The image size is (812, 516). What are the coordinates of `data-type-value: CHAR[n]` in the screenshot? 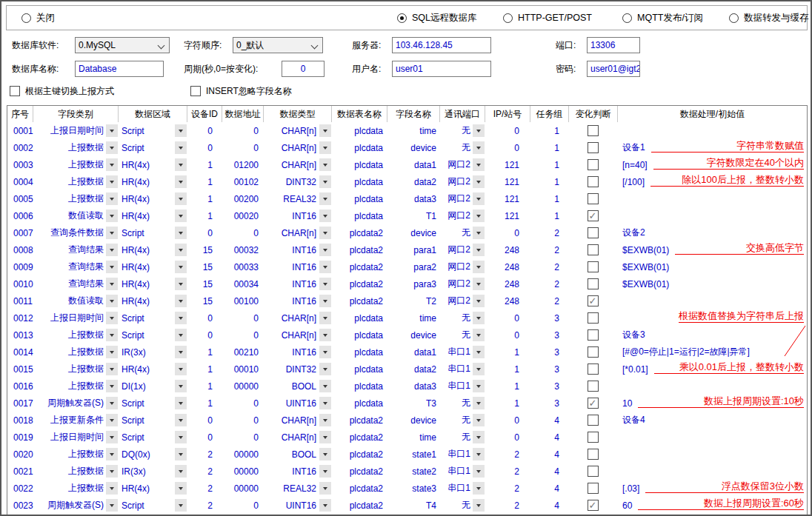 It's located at (290, 335).